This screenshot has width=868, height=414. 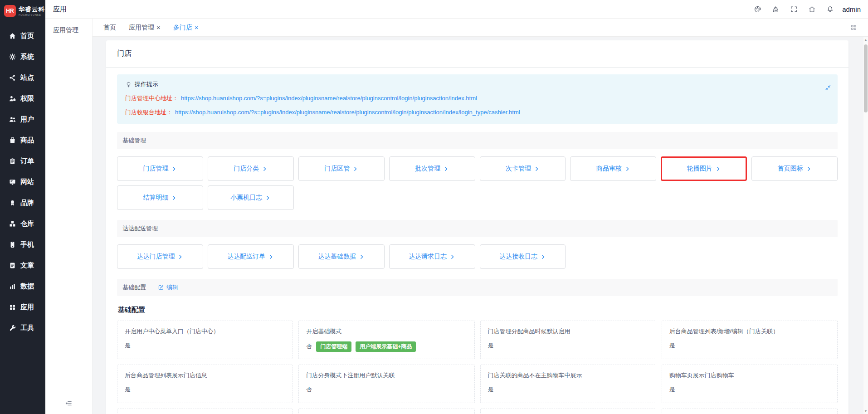 What do you see at coordinates (334, 346) in the screenshot?
I see `config-badge: 门店管理端` at bounding box center [334, 346].